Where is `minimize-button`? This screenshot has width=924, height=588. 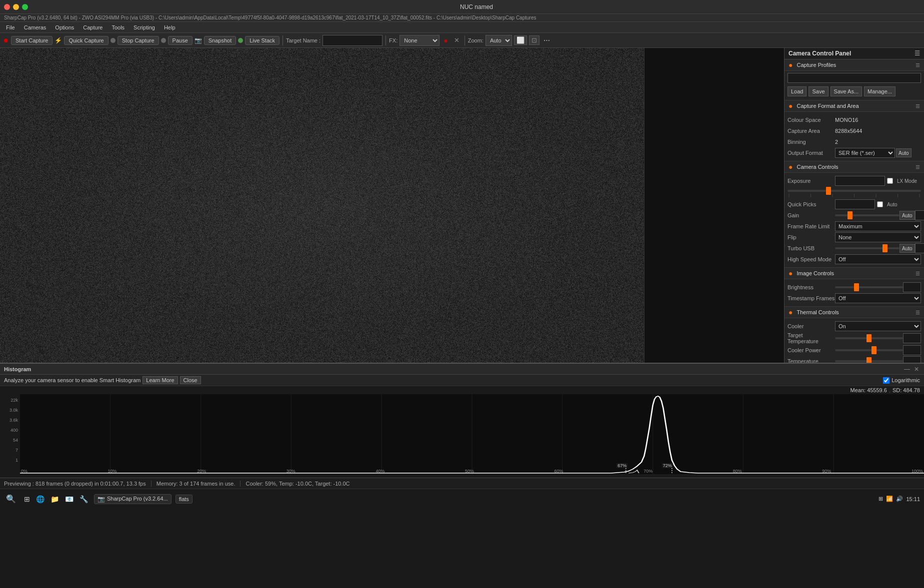
minimize-button is located at coordinates (16, 7).